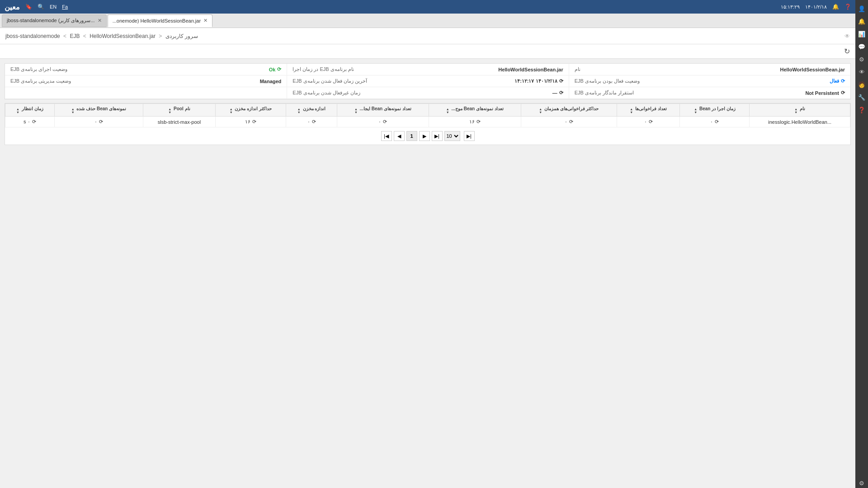  I want to click on info-label-active-status: وضعیت فعال بودن برنامه‌ی EJB, so click(607, 81).